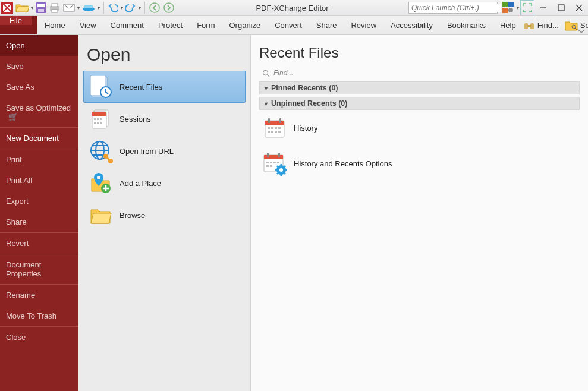 This screenshot has height=391, width=588. I want to click on tab-help: Help, so click(508, 25).